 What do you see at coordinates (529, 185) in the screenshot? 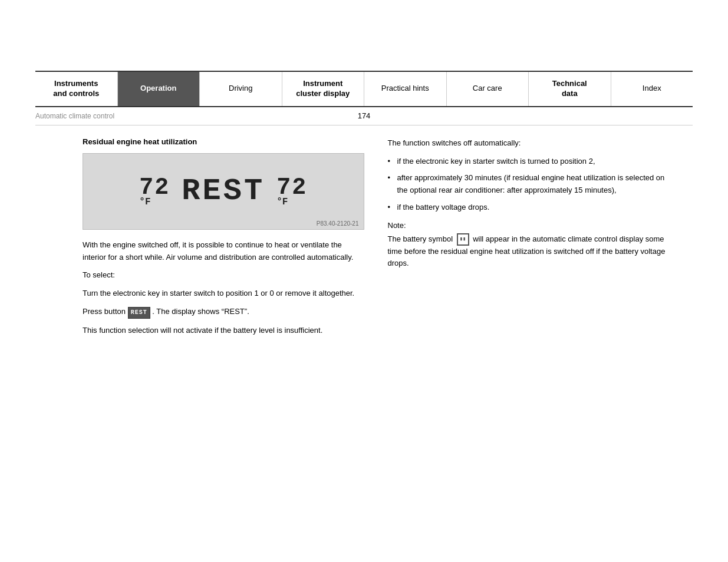
I see `bullet-list: if the electronic key in starter switch …` at bounding box center [529, 185].